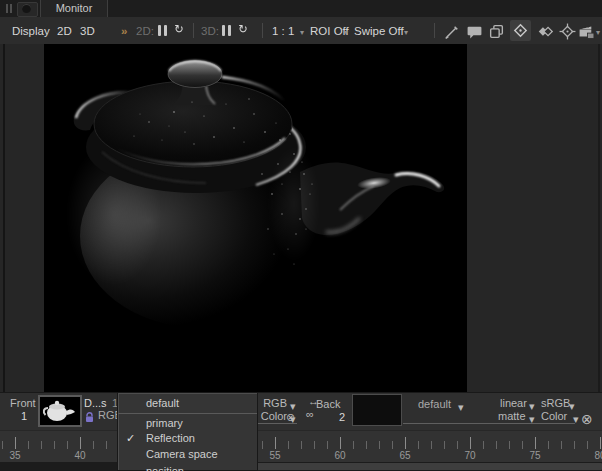 Image resolution: width=602 pixels, height=471 pixels. What do you see at coordinates (188, 414) in the screenshot?
I see `menu-separator` at bounding box center [188, 414].